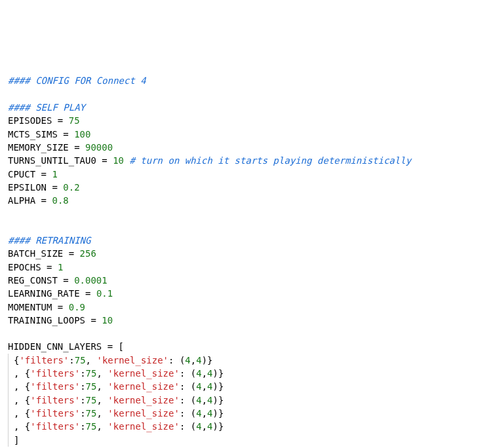 The height and width of the screenshot is (448, 485). I want to click on learning-rate-val: 0.1, so click(105, 293).